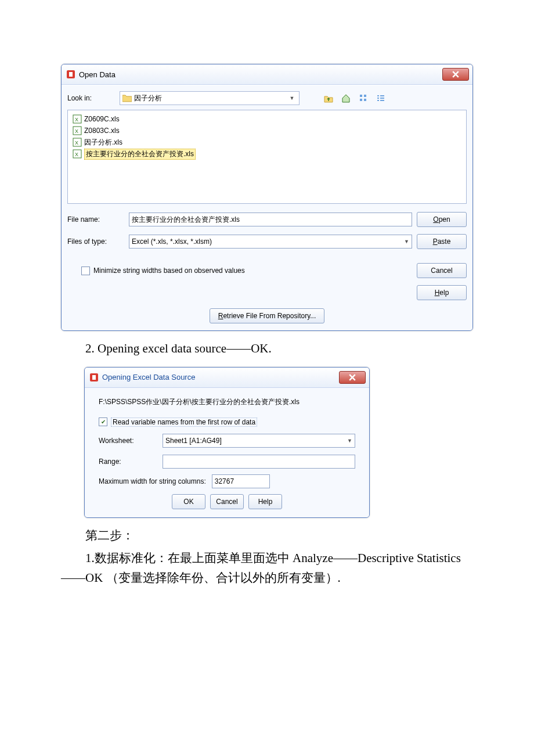 Image resolution: width=534 pixels, height=756 pixels. Describe the element at coordinates (96, 242) in the screenshot. I see `file-type-label: Files of type:` at that location.